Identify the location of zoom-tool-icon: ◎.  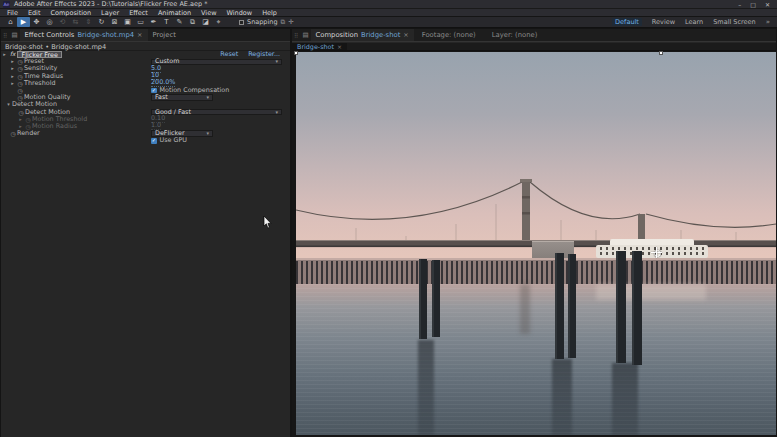
(50, 22).